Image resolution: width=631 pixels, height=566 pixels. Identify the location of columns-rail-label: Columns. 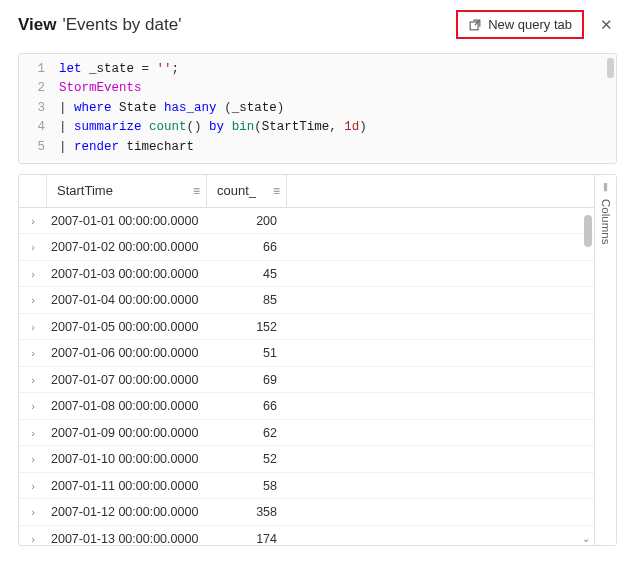
(606, 222).